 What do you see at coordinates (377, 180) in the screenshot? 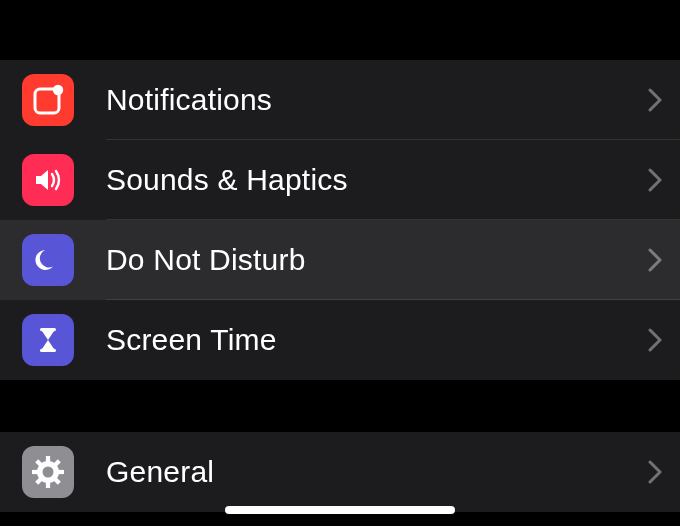
I see `row-label: Sounds & Haptics` at bounding box center [377, 180].